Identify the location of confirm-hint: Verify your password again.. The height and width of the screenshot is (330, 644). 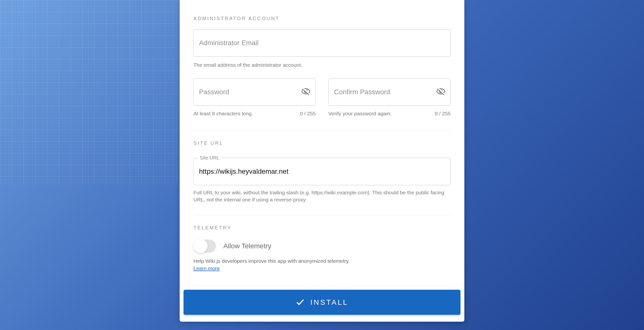
(360, 114).